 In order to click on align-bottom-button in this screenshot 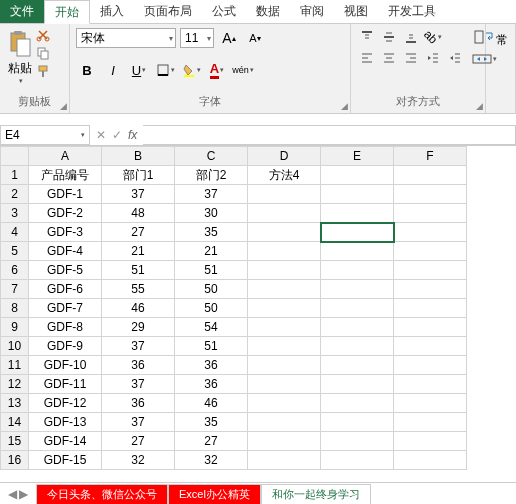, I will do `click(411, 37)`.